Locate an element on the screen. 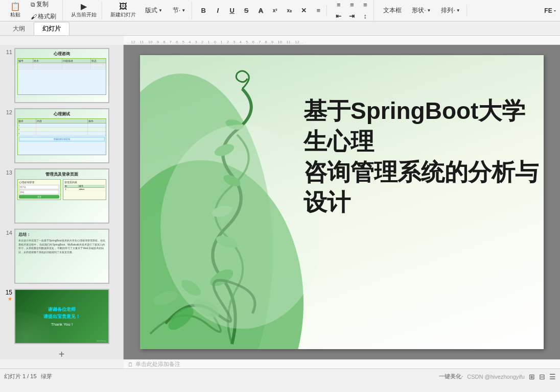 The image size is (560, 392). superscript-button: x² is located at coordinates (275, 10).